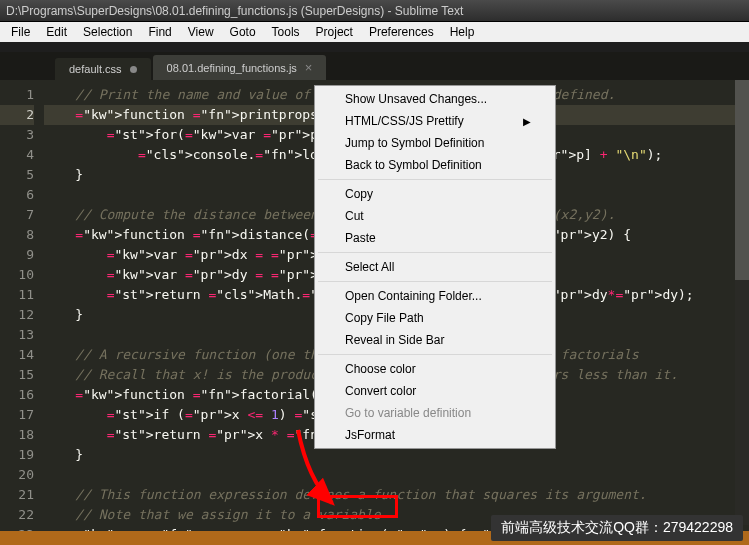 The height and width of the screenshot is (545, 749). Describe the element at coordinates (17, 215) in the screenshot. I see `line-number: 7` at that location.